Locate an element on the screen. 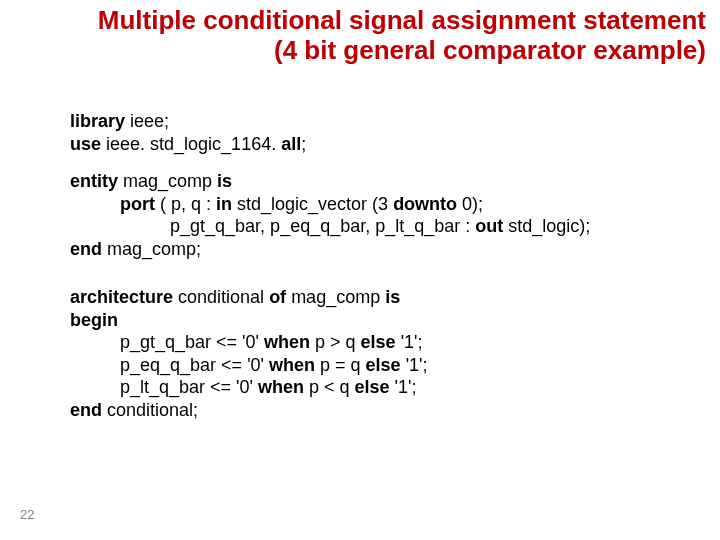 Image resolution: width=720 pixels, height=540 pixels. slide-title: Multiple conditional signal assignment s… is located at coordinates (372, 36).